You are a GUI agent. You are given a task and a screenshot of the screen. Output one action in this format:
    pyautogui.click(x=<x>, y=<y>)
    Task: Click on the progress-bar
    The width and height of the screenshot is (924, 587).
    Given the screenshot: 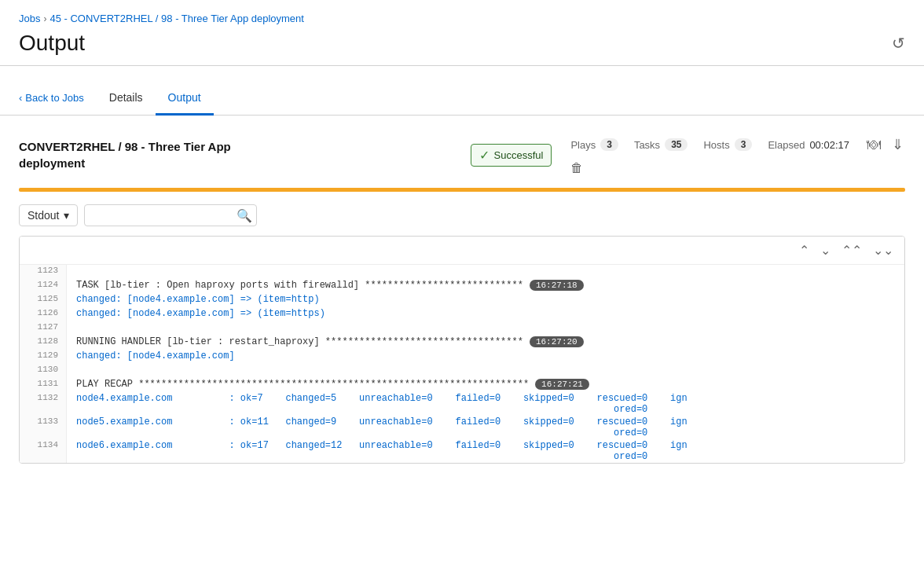 What is the action you would take?
    pyautogui.click(x=462, y=190)
    